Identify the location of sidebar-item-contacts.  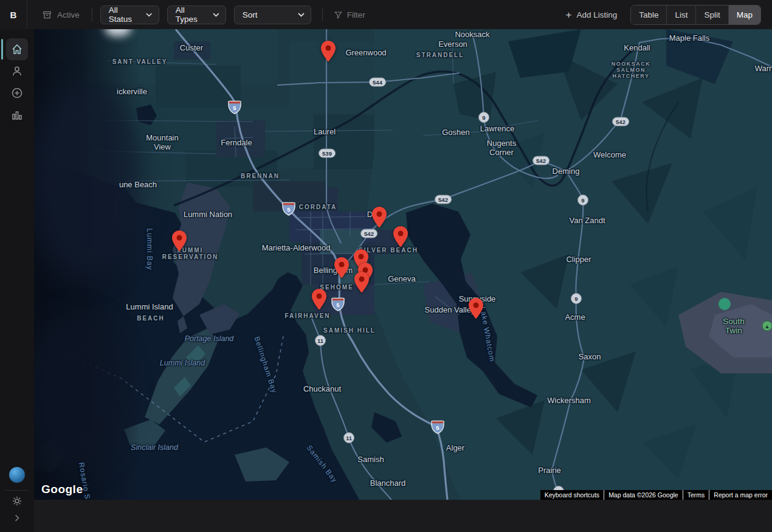
(17, 71).